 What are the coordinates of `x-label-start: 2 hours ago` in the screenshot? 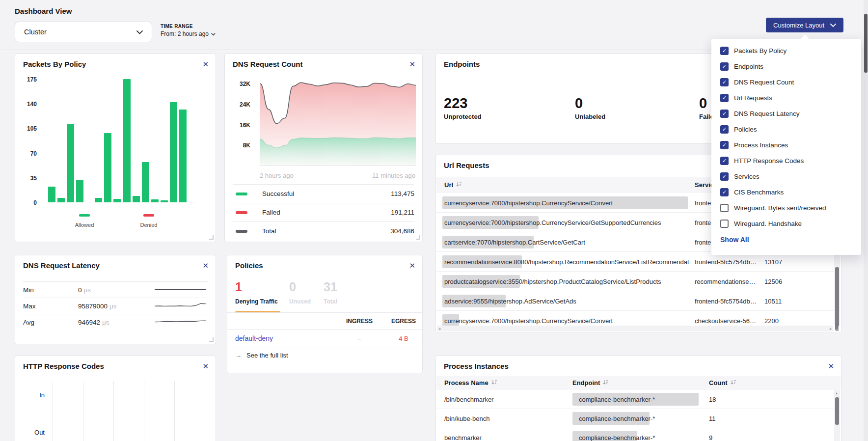 It's located at (277, 176).